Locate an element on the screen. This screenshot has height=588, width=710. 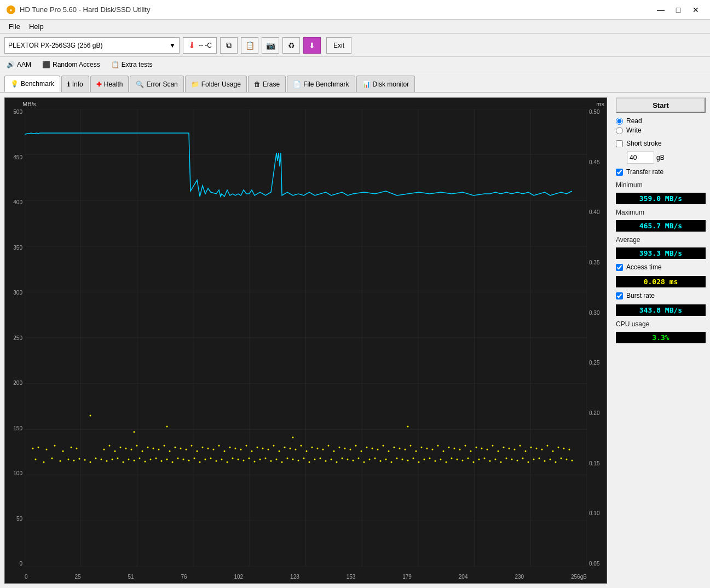
maximize-button: □ is located at coordinates (678, 10).